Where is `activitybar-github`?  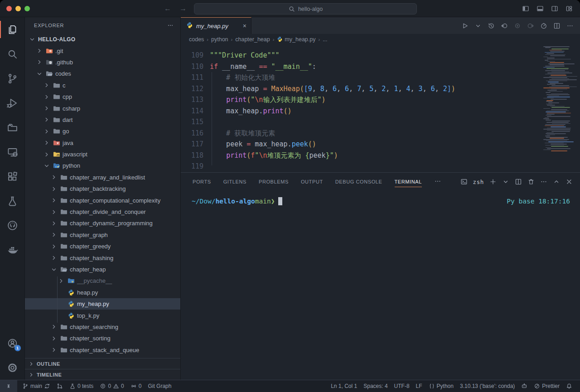 activitybar-github is located at coordinates (13, 225).